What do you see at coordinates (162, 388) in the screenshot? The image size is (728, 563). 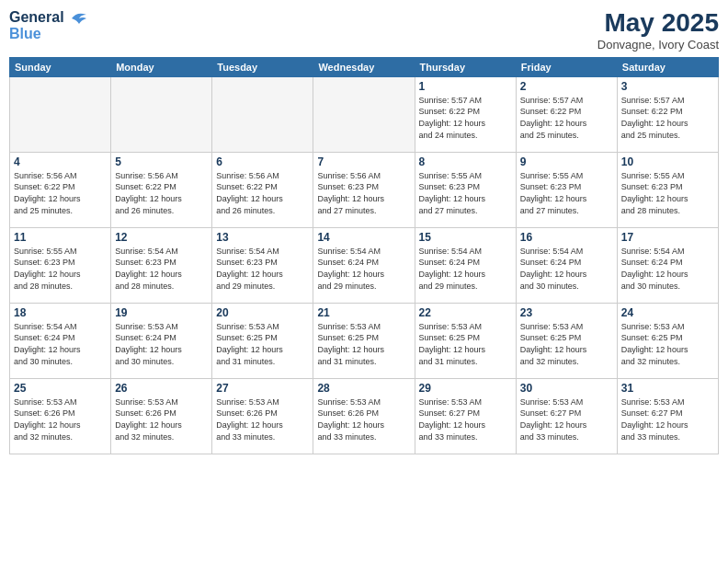 I see `day-number: 26` at bounding box center [162, 388].